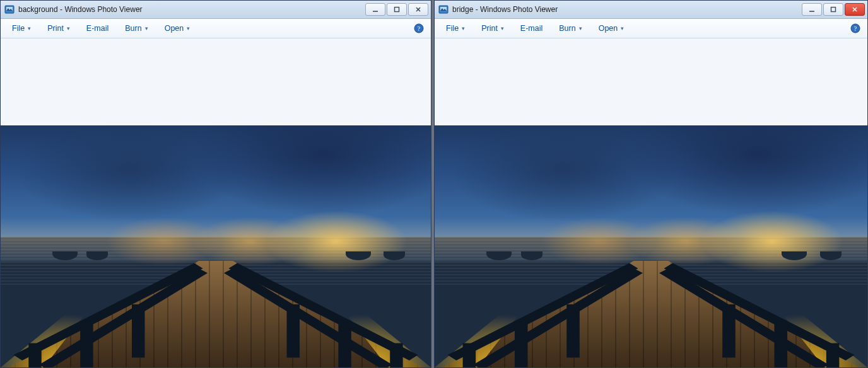  I want to click on window-title: background - Windows Photo Viewer, so click(81, 9).